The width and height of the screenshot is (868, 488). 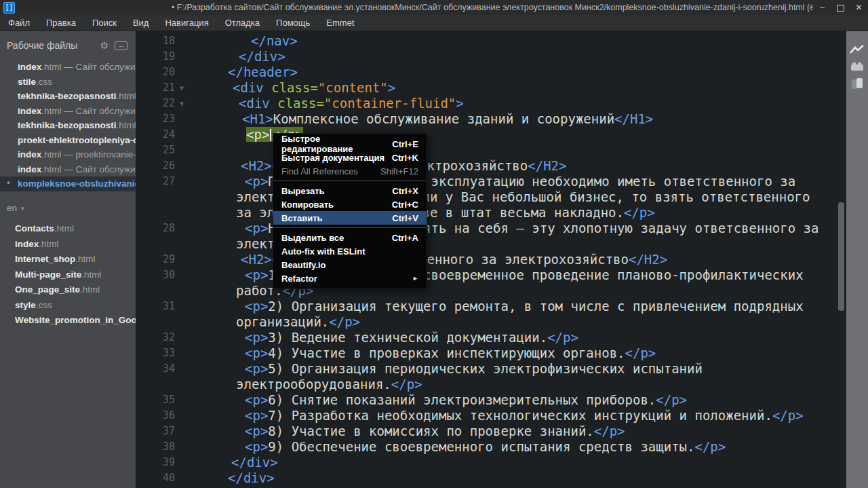 What do you see at coordinates (491, 463) in the screenshot?
I see `code-row: 39</div>` at bounding box center [491, 463].